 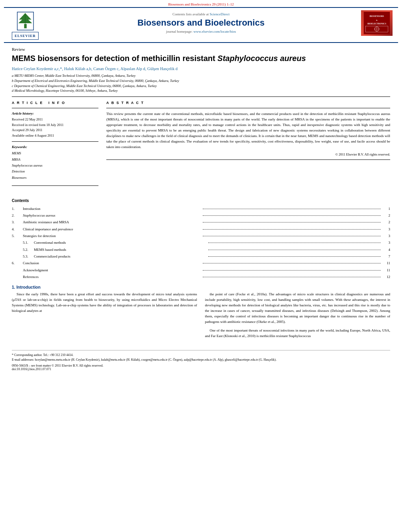 What do you see at coordinates (201, 229) in the screenshot?
I see `toc-row-4: 4. Clinical importance and prevalence 3` at bounding box center [201, 229].